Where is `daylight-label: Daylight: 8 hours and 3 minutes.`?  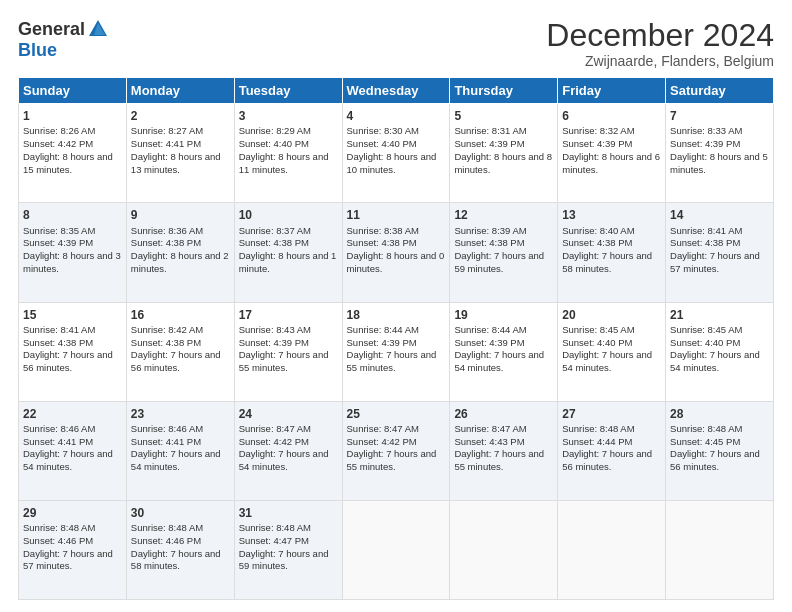
daylight-label: Daylight: 8 hours and 3 minutes. is located at coordinates (72, 262).